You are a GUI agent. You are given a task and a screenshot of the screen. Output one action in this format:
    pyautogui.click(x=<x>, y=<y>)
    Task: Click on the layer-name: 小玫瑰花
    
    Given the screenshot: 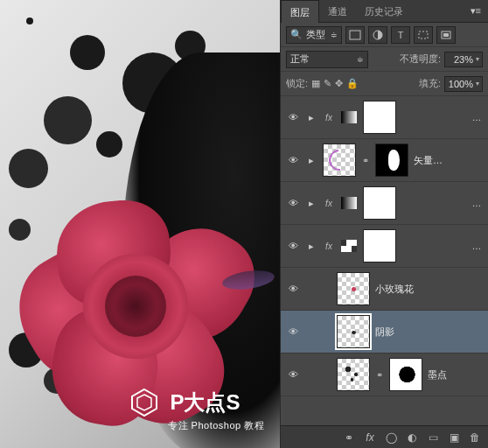 What is the action you would take?
    pyautogui.click(x=429, y=289)
    